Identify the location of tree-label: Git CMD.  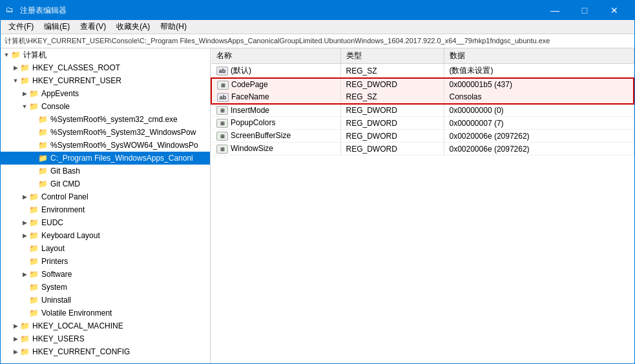
(65, 184).